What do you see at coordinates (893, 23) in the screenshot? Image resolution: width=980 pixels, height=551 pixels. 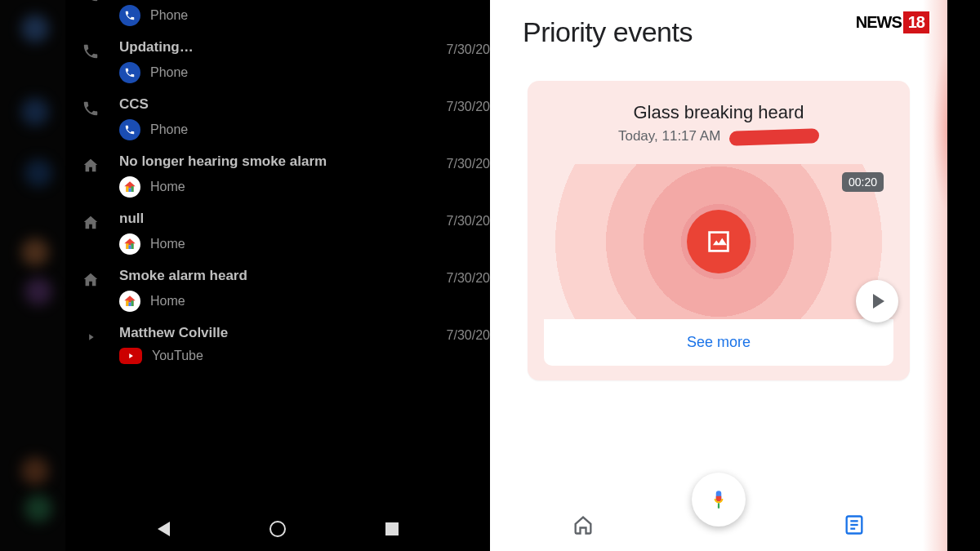 I see `news18-watermark: NEWS 18` at bounding box center [893, 23].